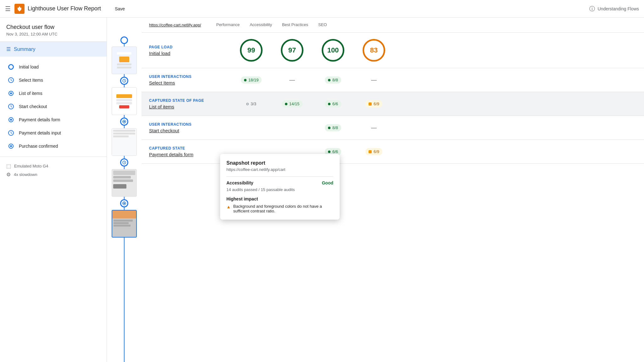 This screenshot has width=644, height=362. What do you see at coordinates (19, 9) in the screenshot?
I see `lighthouse-icon` at bounding box center [19, 9].